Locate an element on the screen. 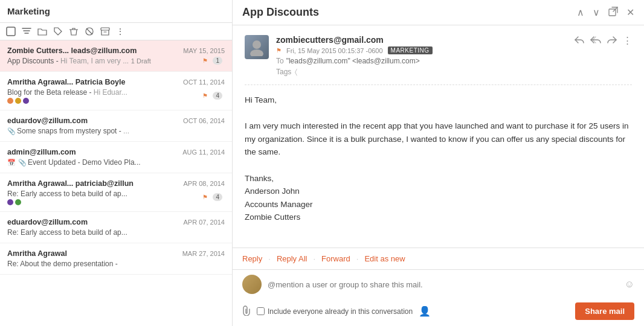  email-subject: Event Updated - Demo Video Pla... is located at coordinates (85, 162).